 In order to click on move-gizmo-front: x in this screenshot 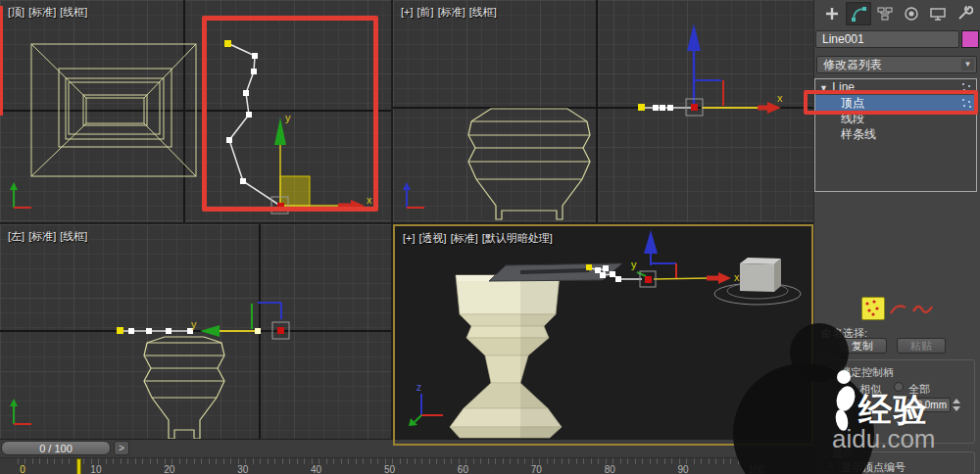, I will do `click(735, 70)`.